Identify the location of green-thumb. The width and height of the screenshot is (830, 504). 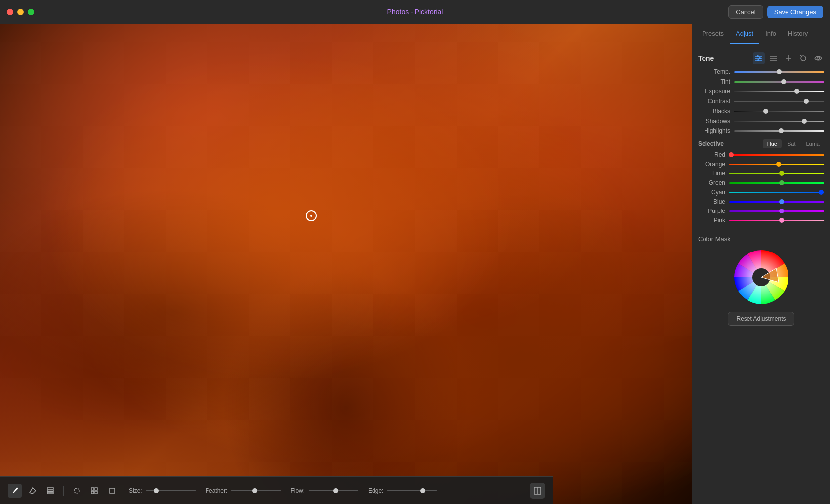
(782, 183).